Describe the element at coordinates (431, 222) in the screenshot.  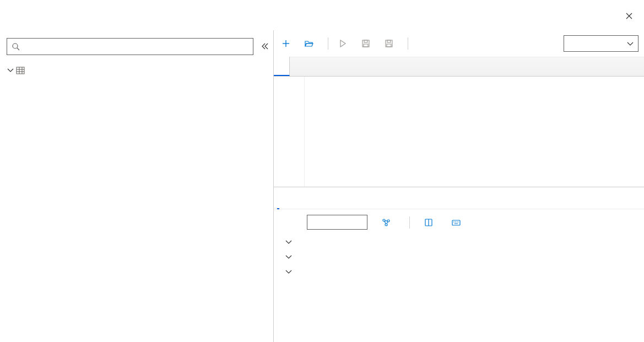
I see `language-reference-link` at that location.